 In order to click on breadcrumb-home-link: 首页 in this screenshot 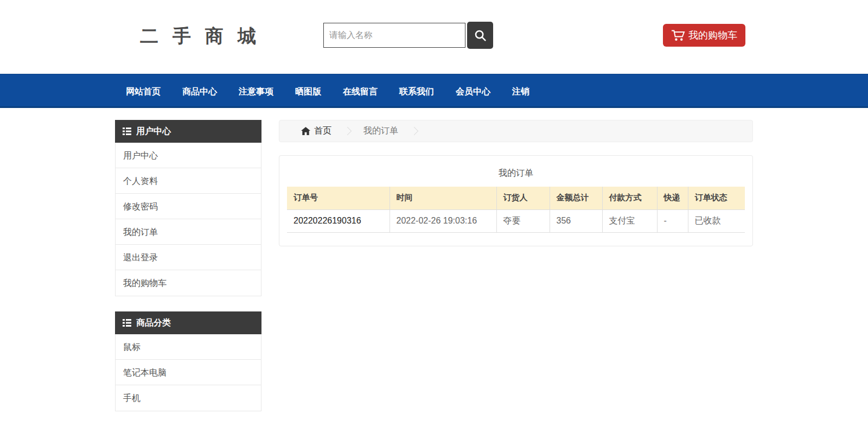, I will do `click(316, 131)`.